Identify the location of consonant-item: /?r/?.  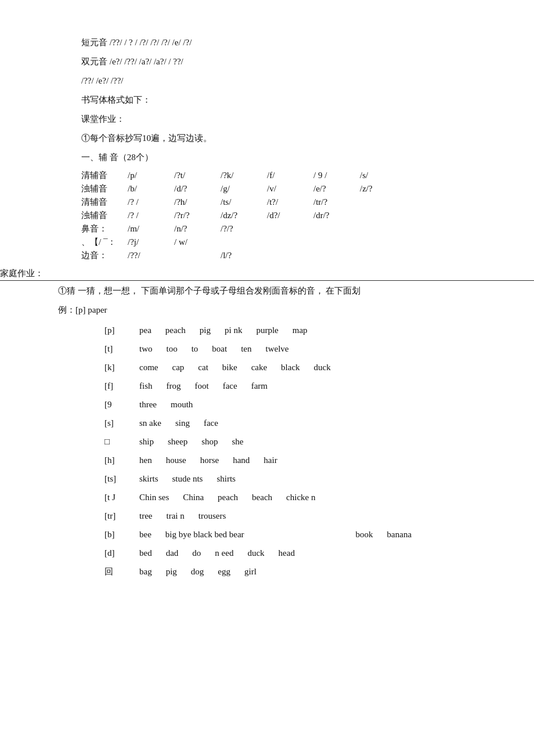
(197, 216).